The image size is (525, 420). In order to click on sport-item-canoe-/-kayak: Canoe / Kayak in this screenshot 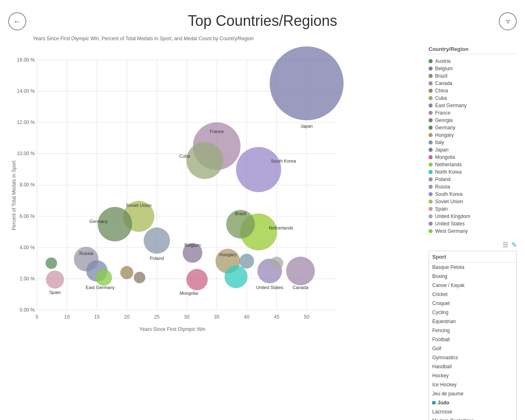, I will do `click(473, 285)`.